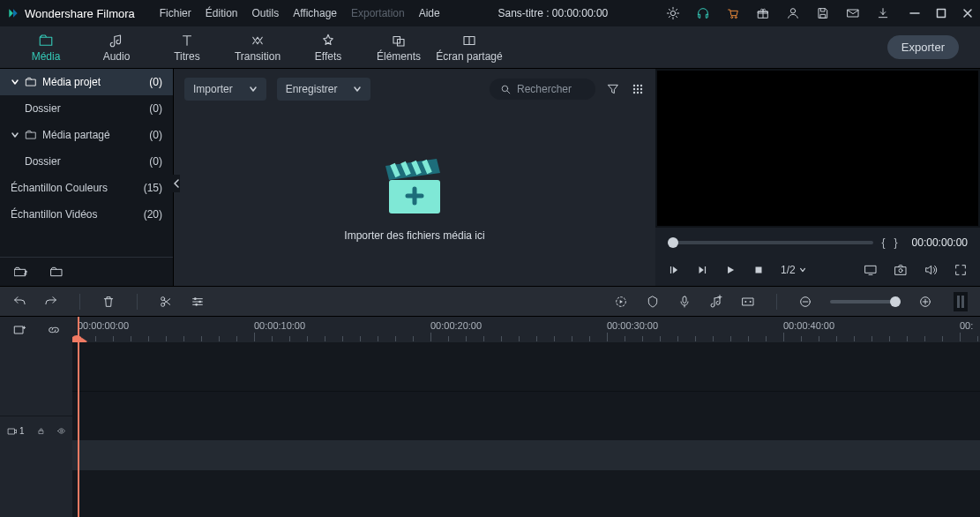  Describe the element at coordinates (79, 330) in the screenshot. I see `playhead` at that location.